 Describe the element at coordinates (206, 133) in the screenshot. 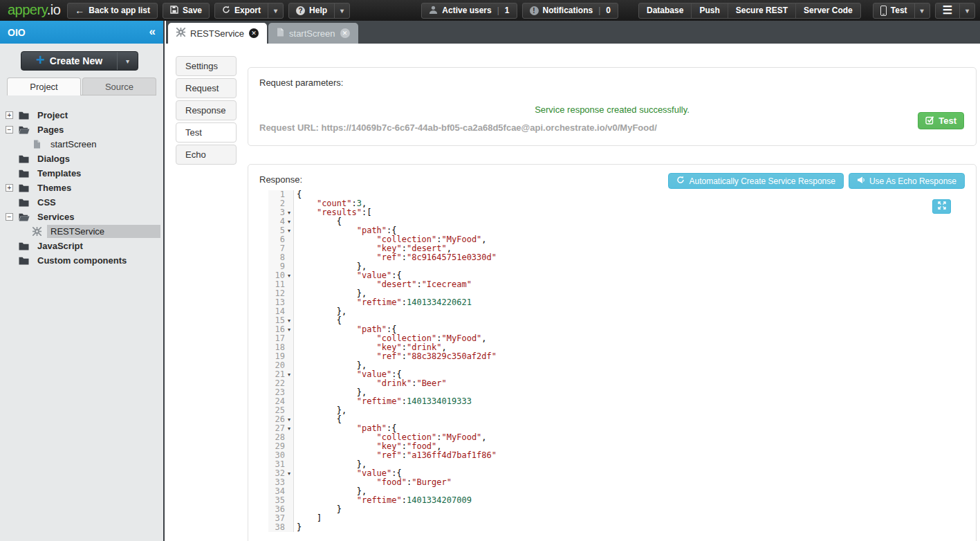

I see `tab-test: Test` at that location.